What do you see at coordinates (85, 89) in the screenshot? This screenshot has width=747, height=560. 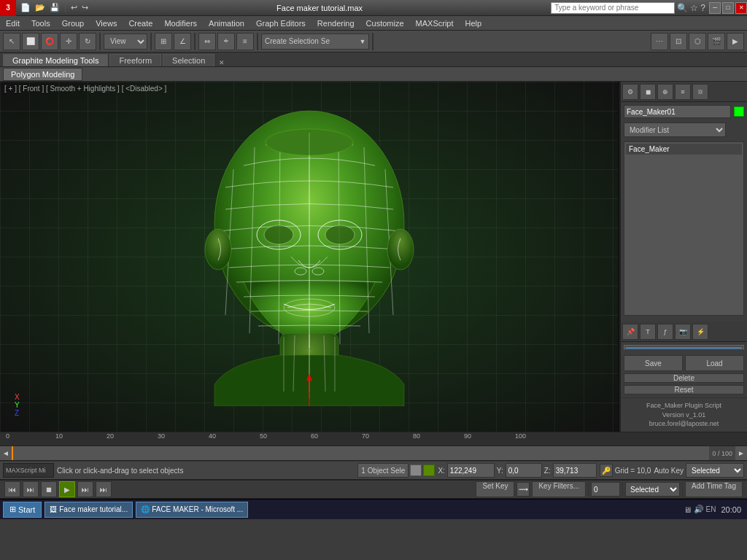 I see `viewport-label: [ + ] [ Front ] [ Smooth + Highlights ] …` at bounding box center [85, 89].